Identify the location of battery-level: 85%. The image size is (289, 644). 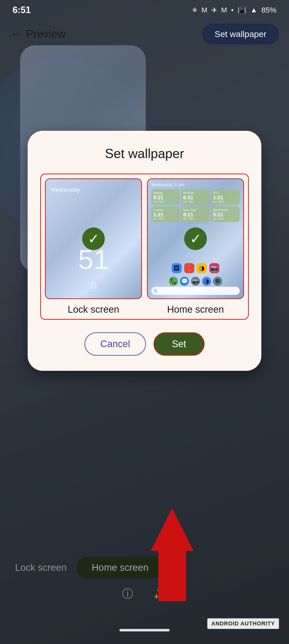
(269, 10).